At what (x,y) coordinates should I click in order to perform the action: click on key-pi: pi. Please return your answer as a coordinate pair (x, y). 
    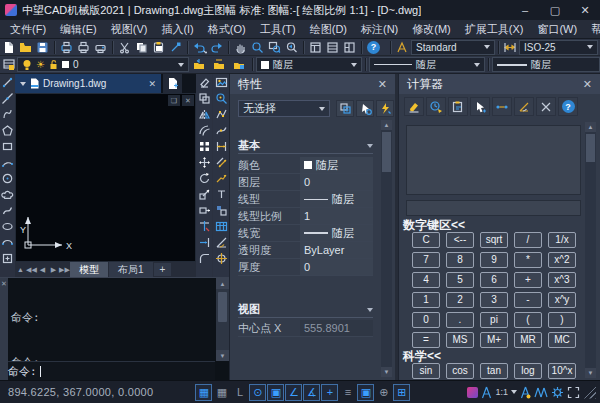
    Looking at the image, I should click on (494, 320).